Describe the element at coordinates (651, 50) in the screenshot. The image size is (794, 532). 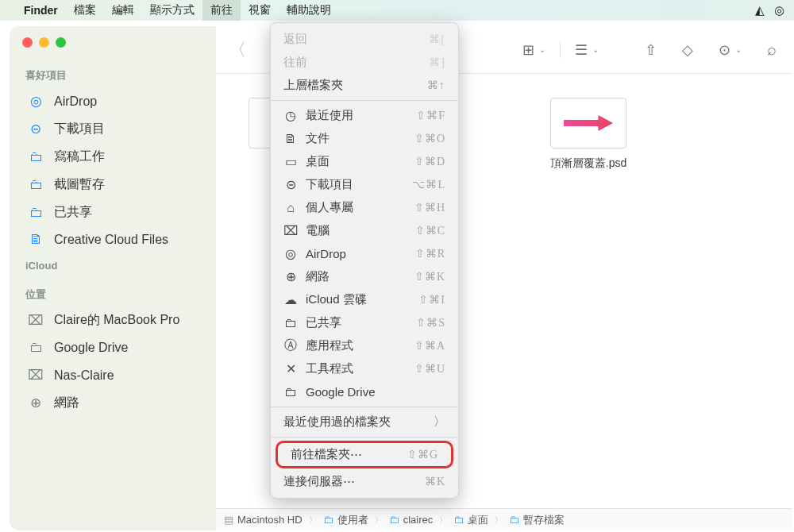
I see `share-button: ⇧` at that location.